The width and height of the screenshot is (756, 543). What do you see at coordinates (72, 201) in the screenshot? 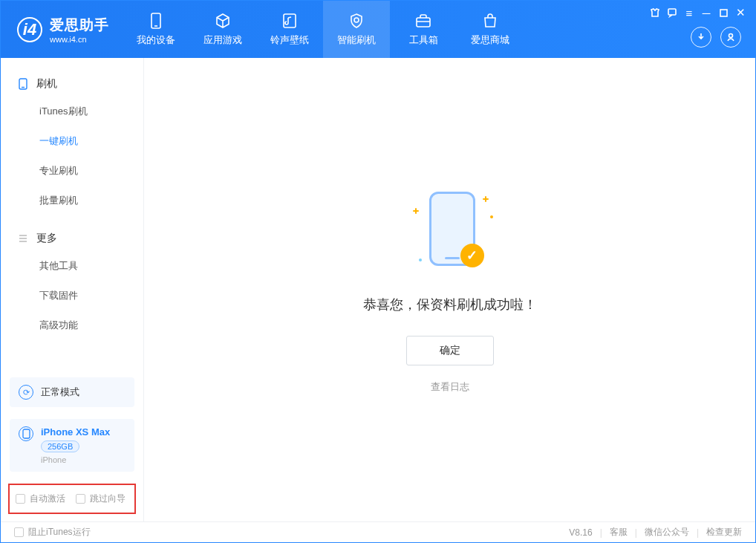
I see `sidebar-item-batch-flash: 批量刷机` at bounding box center [72, 201].